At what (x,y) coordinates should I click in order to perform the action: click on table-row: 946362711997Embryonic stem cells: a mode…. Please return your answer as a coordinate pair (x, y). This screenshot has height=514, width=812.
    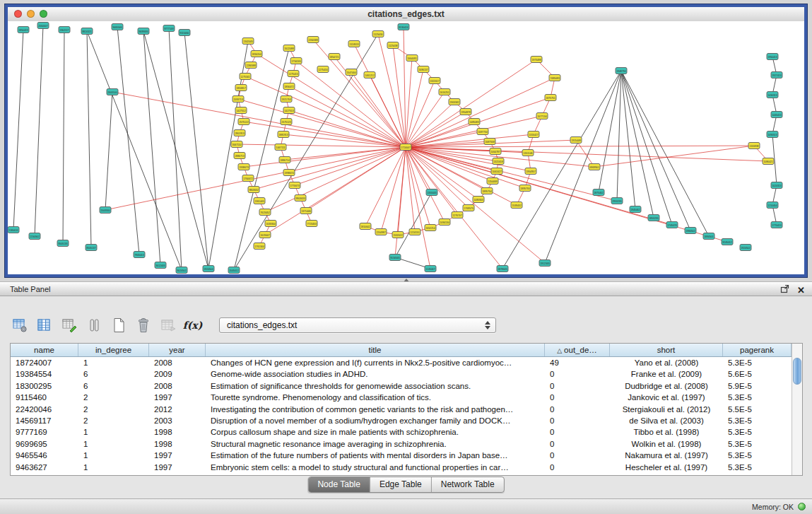
    Looking at the image, I should click on (401, 467).